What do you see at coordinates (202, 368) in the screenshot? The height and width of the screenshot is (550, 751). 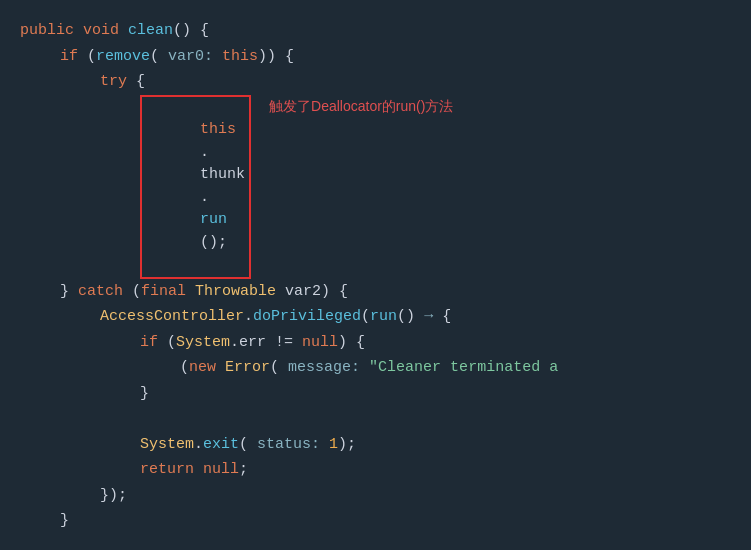 I see `keyword-new: new` at bounding box center [202, 368].